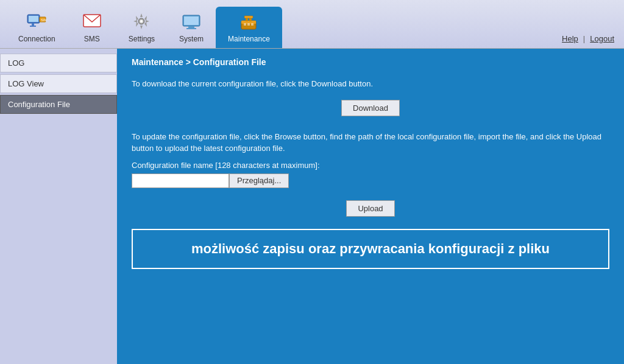 The width and height of the screenshot is (624, 364). What do you see at coordinates (191, 21) in the screenshot?
I see `system-icon` at bounding box center [191, 21].